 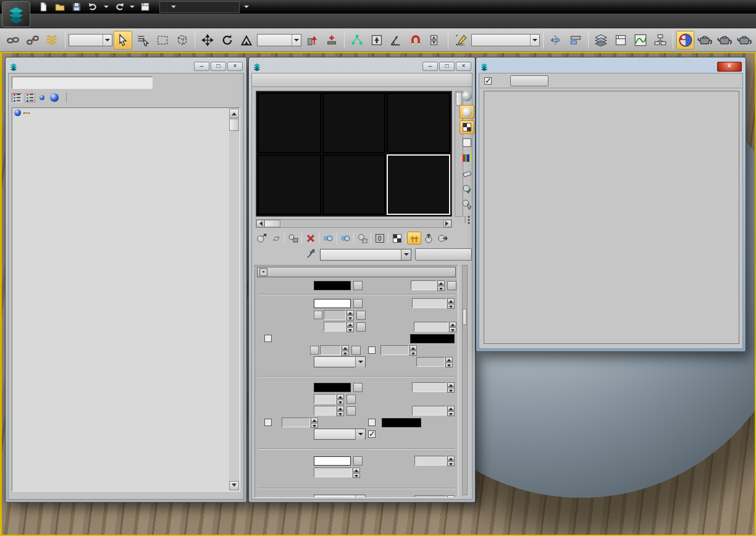 I want to click on menu-modifiers, so click(x=110, y=21).